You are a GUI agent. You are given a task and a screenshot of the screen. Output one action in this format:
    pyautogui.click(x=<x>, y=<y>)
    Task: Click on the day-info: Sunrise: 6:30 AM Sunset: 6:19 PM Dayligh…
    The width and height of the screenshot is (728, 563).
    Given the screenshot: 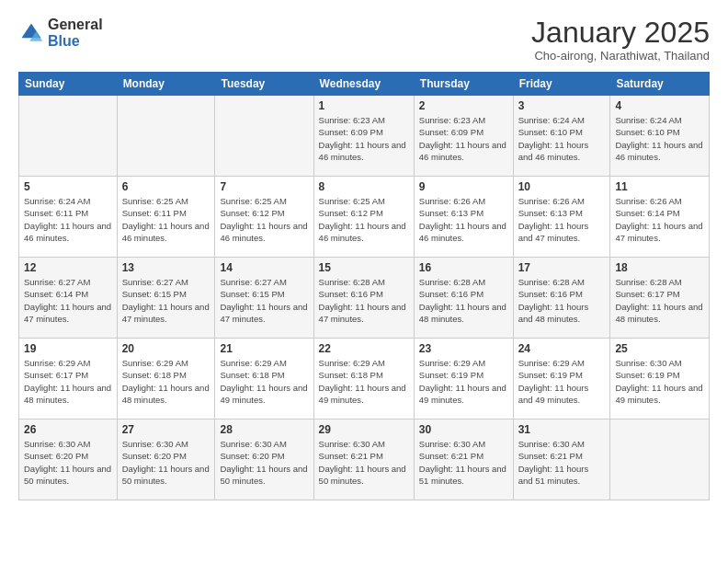 What is the action you would take?
    pyautogui.click(x=660, y=381)
    